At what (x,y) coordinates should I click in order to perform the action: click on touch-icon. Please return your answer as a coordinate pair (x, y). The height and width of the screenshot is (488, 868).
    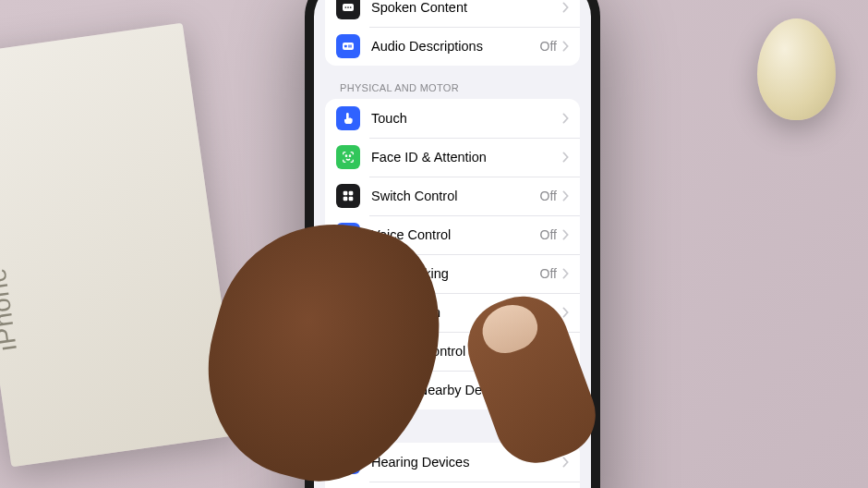
    Looking at the image, I should click on (348, 118).